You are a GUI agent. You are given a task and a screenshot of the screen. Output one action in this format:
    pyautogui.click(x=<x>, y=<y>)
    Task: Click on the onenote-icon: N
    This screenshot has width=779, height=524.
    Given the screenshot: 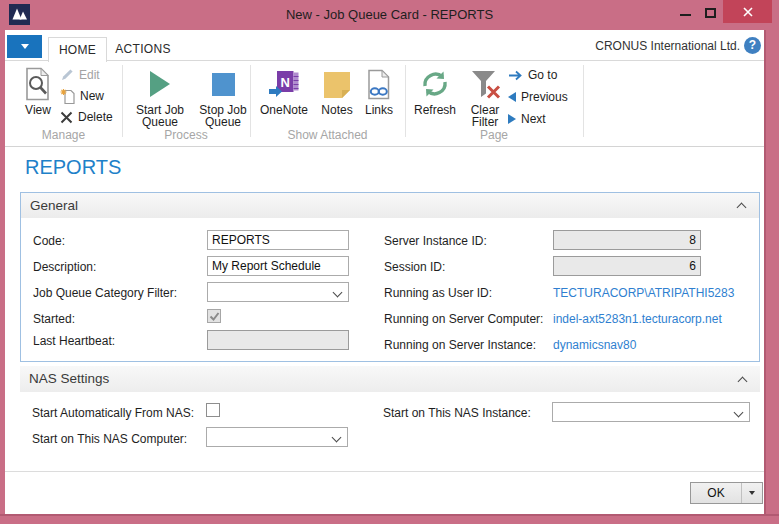 What is the action you would take?
    pyautogui.click(x=284, y=84)
    